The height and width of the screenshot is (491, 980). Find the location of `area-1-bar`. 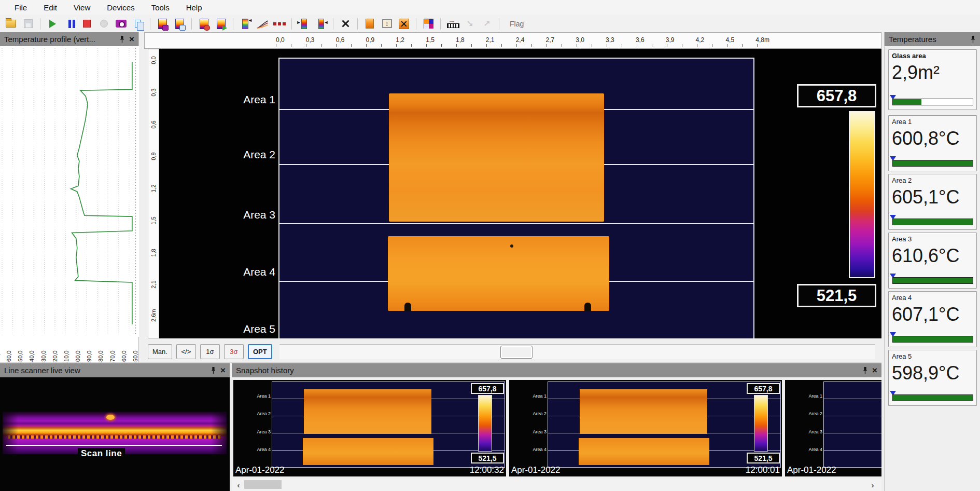

area-1-bar is located at coordinates (933, 163).